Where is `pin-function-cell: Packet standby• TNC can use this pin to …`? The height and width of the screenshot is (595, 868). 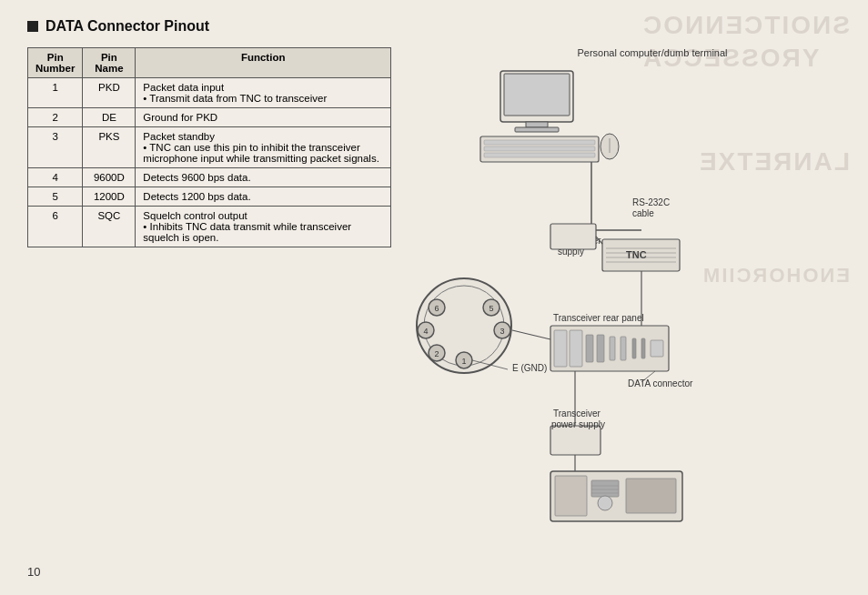 pin-function-cell: Packet standby• TNC can use this pin to … is located at coordinates (264, 147).